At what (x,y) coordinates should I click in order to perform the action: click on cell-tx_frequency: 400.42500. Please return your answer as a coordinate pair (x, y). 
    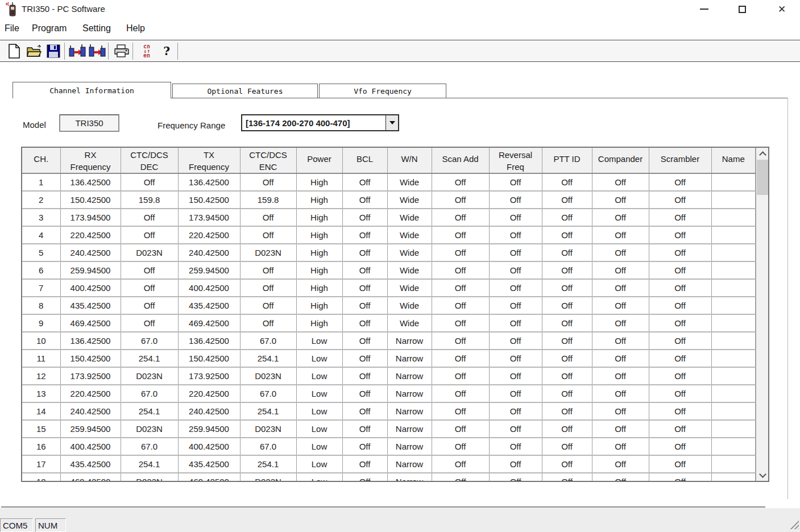
    Looking at the image, I should click on (209, 447).